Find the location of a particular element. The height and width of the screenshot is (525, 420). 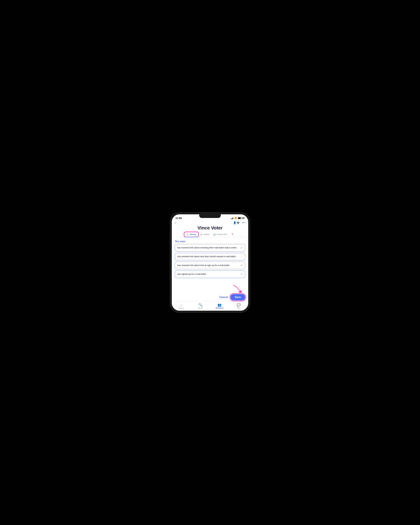

tab-survey: 📋 Survey is located at coordinates (191, 234).